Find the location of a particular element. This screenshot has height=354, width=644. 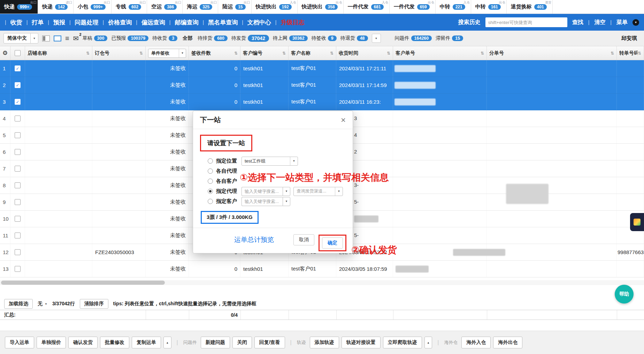

status-pill-待上网: 待上网30362 is located at coordinates (290, 38).